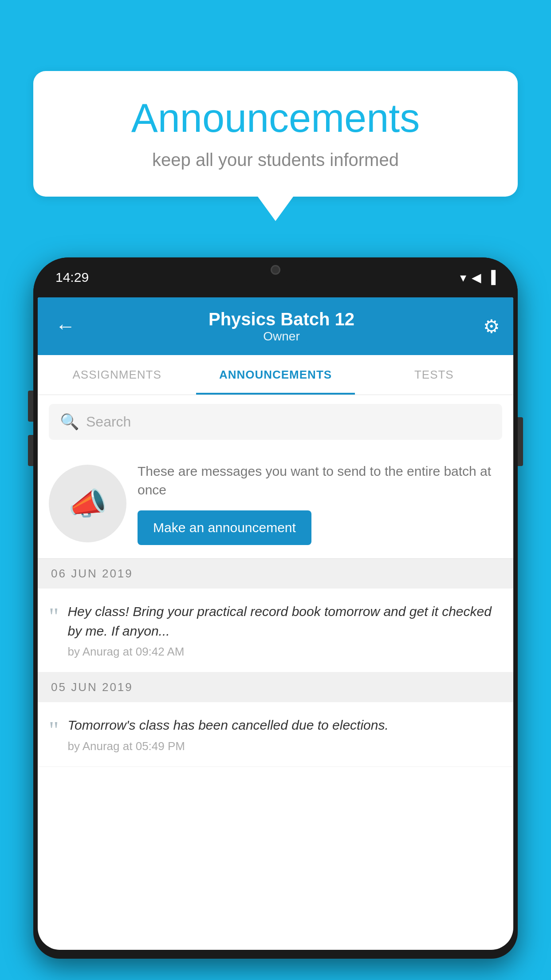  I want to click on make-announcement-button: Make an announcement, so click(224, 528).